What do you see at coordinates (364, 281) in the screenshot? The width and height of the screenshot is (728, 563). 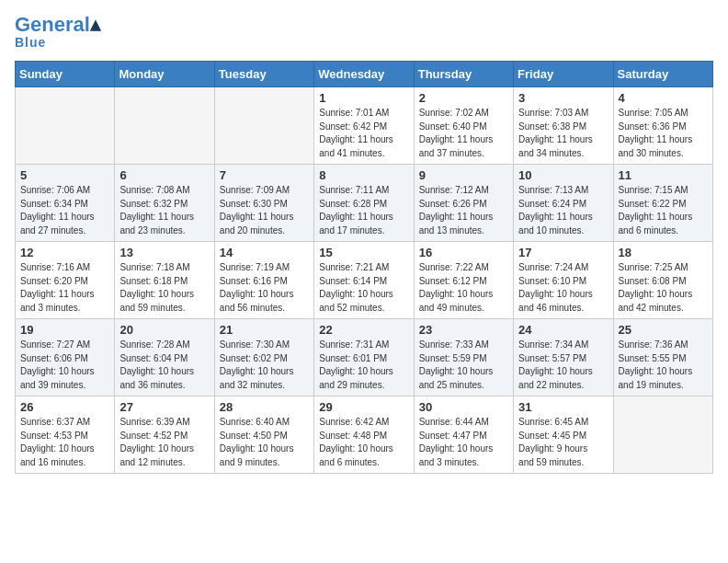 I see `calendar-cell: 15Sunrise: 7:21 AM Sunset: 6:14 PM Dayli…` at bounding box center [364, 281].